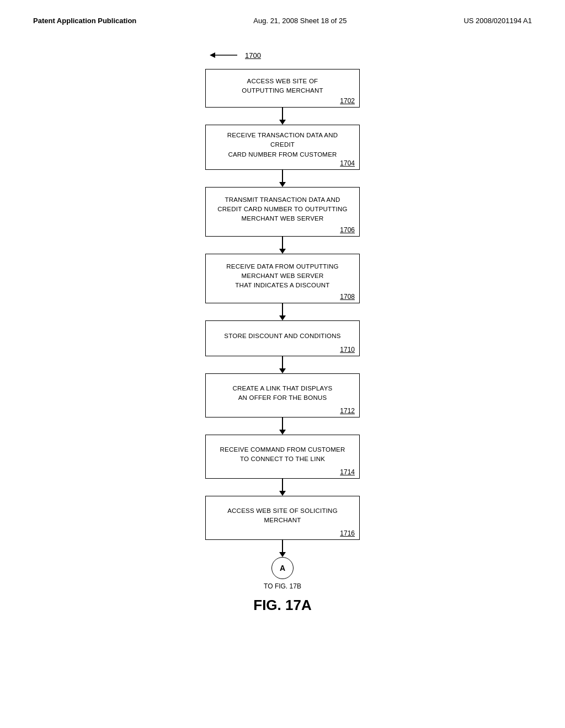 This screenshot has height=728, width=565. I want to click on publication-date: Aug. 21, 2008 Sheet 18 of 25, so click(300, 21).